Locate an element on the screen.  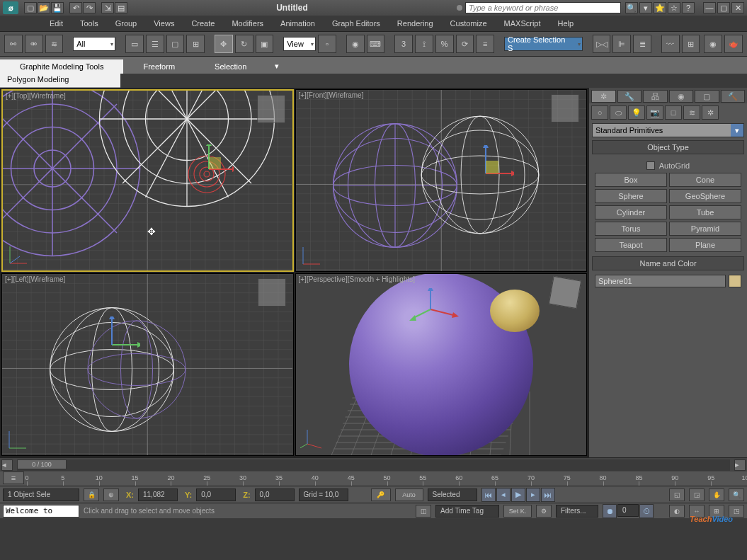
tab-graphite: Graphite Modeling Tools is located at coordinates (62, 67).